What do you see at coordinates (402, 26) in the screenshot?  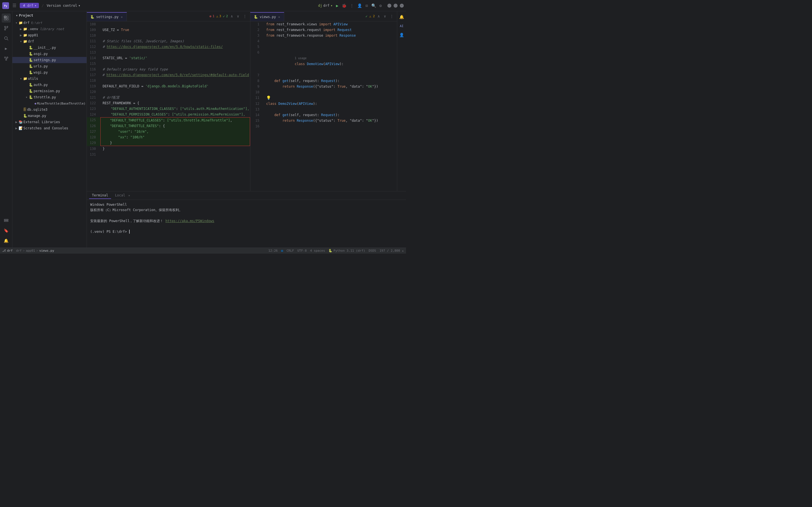 I see `right-icon-ai: AI` at bounding box center [402, 26].